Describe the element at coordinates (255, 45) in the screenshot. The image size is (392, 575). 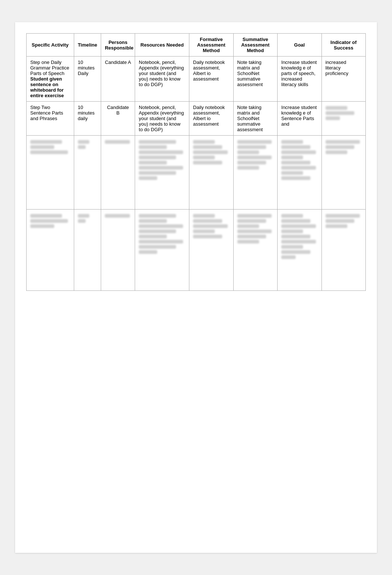
I see `header-summative: Summative Assessment Method` at that location.